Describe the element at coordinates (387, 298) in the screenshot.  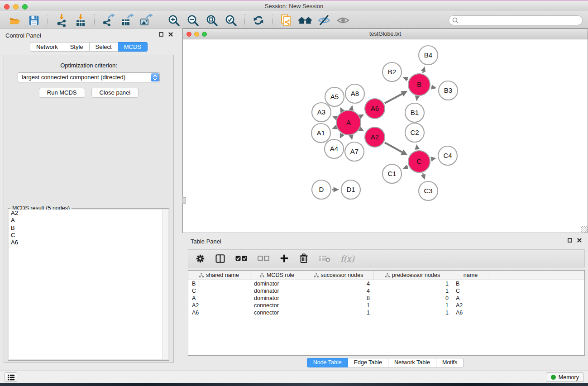
I see `table-row: Adominator80A` at that location.